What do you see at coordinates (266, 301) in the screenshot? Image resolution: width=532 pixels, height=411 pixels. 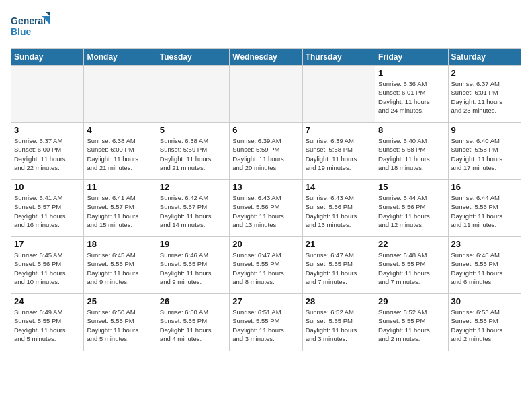 I see `day-number: 27` at bounding box center [266, 301].